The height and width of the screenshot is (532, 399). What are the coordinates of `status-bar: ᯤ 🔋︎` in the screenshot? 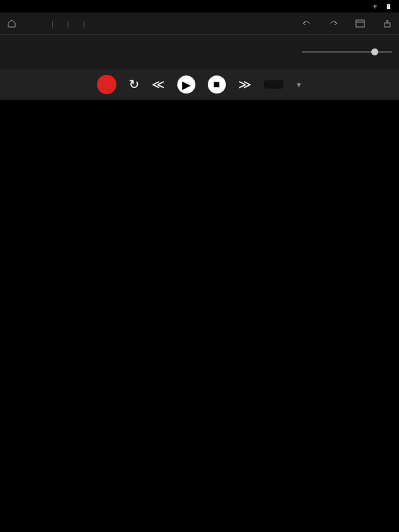 It's located at (200, 6).